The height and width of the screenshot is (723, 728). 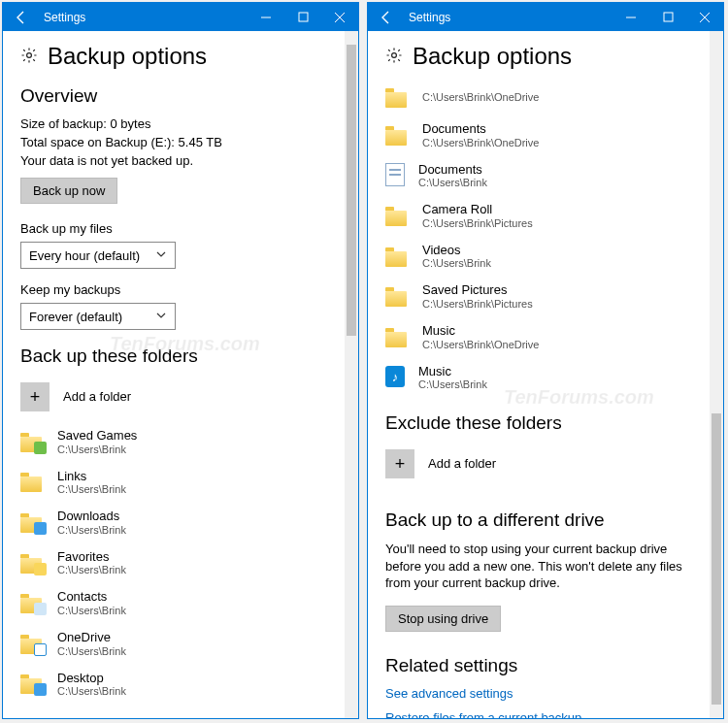 What do you see at coordinates (174, 399) in the screenshot?
I see `add-folder-row: + Add a folder` at bounding box center [174, 399].